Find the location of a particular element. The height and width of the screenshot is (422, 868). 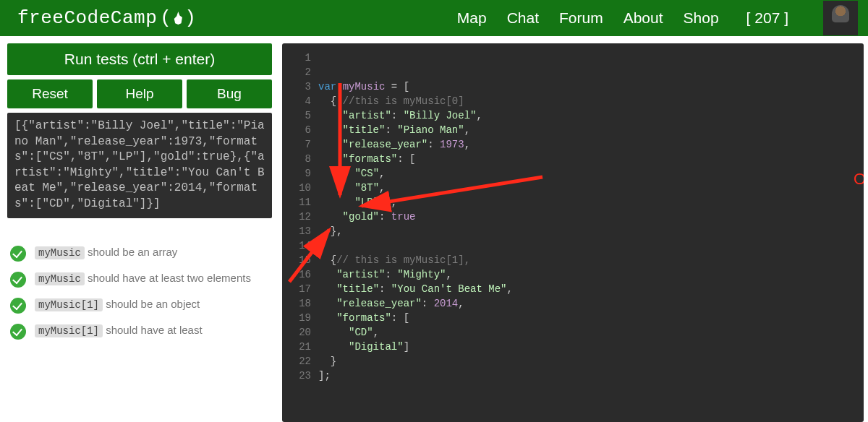

run-tests-button: Run tests (ctrl + enter) is located at coordinates (140, 59).